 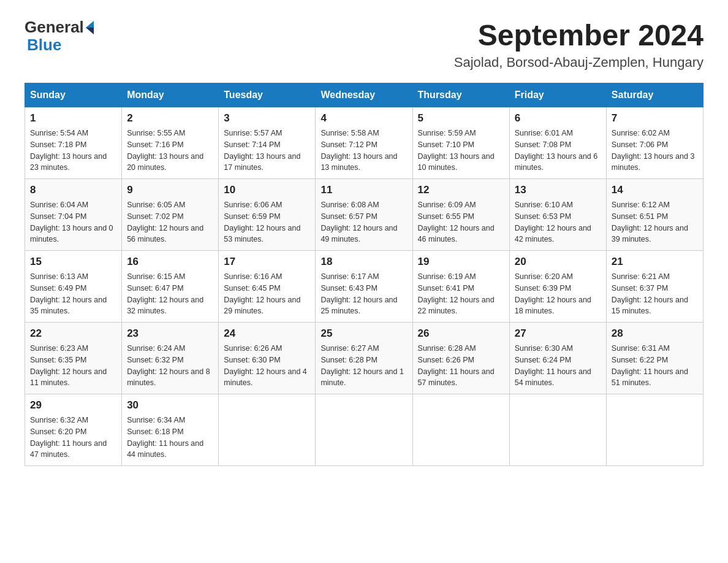 I want to click on calendar-day-cell: 20Sunrise: 6:20 AMSunset: 6:39 PMDayligh…, so click(x=558, y=287).